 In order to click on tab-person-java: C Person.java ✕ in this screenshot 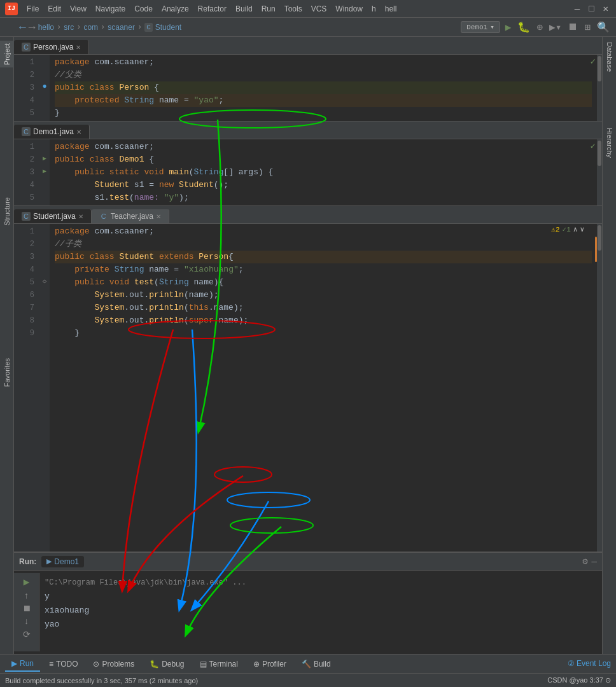, I will do `click(52, 47)`.